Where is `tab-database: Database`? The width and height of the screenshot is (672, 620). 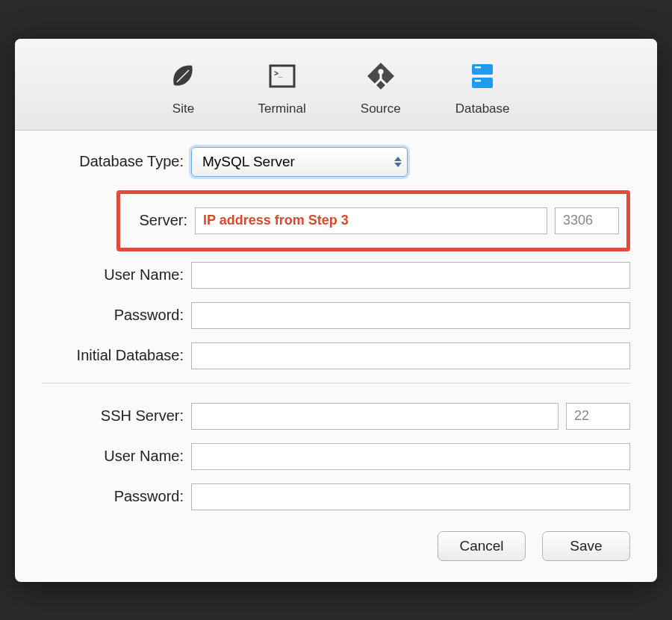
tab-database: Database is located at coordinates (482, 86).